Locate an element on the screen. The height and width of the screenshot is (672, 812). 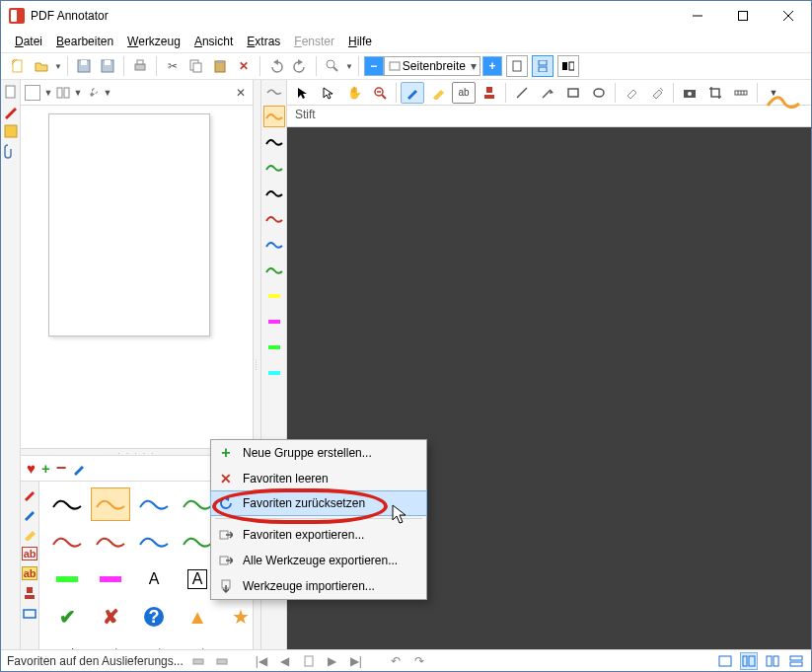
fav-cell-3-1: ✘ is located at coordinates (111, 617).